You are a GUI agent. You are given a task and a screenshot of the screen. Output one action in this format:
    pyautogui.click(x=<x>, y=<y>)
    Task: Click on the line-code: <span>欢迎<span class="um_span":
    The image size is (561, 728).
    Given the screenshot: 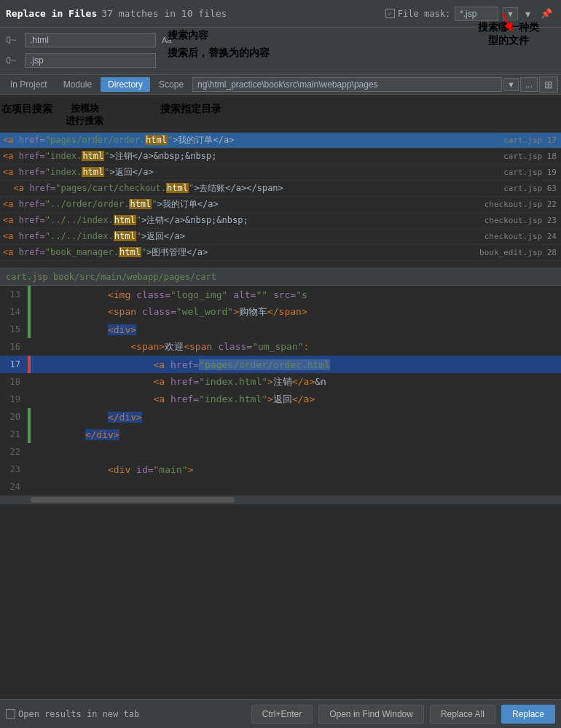 What is the action you would take?
    pyautogui.click(x=170, y=347)
    